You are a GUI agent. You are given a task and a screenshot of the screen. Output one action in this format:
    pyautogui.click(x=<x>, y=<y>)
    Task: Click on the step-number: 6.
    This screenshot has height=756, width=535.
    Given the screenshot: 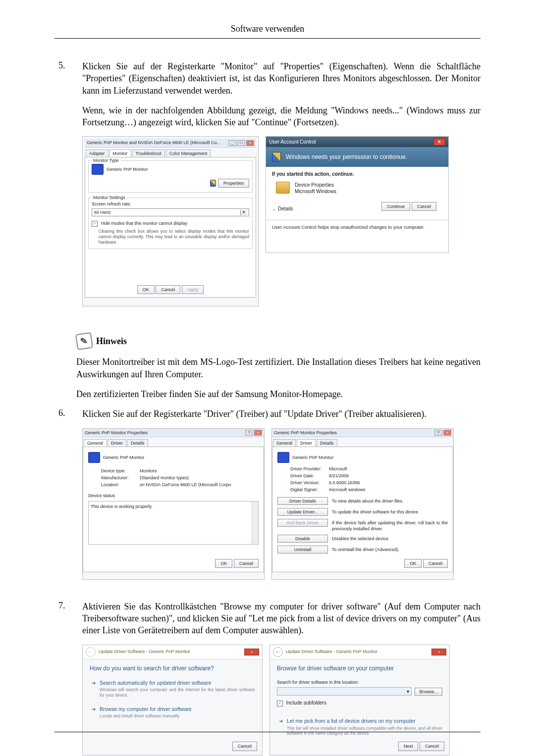 What is the action you would take?
    pyautogui.click(x=68, y=498)
    